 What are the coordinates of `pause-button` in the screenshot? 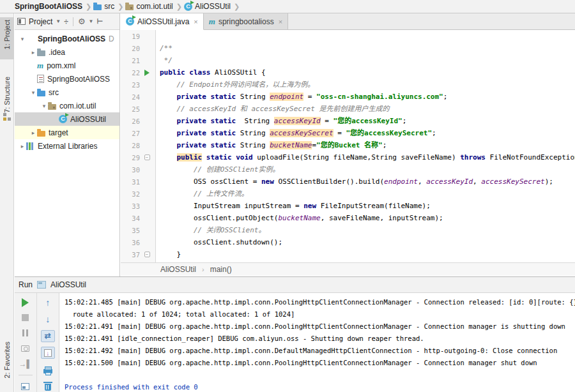 It's located at (26, 333).